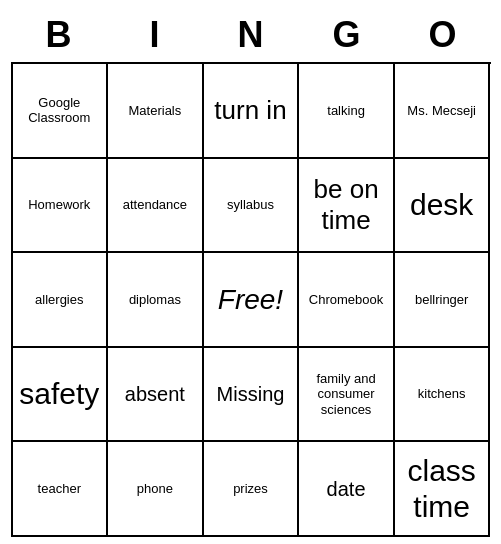 This screenshot has height=544, width=501. Describe the element at coordinates (347, 112) in the screenshot. I see `bingo-cell: talking` at that location.